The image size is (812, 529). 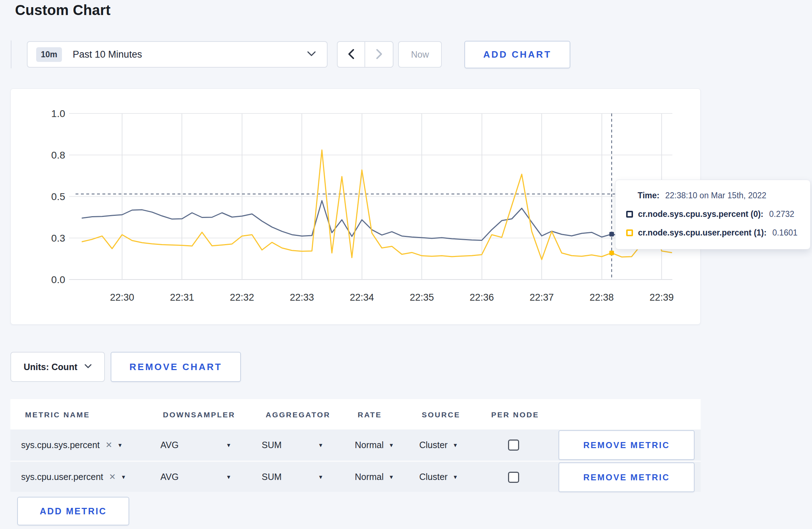 I want to click on chart-tooltip: Time: 22:38:10 on Mar 15th, 2022 cr.node…, so click(x=713, y=215).